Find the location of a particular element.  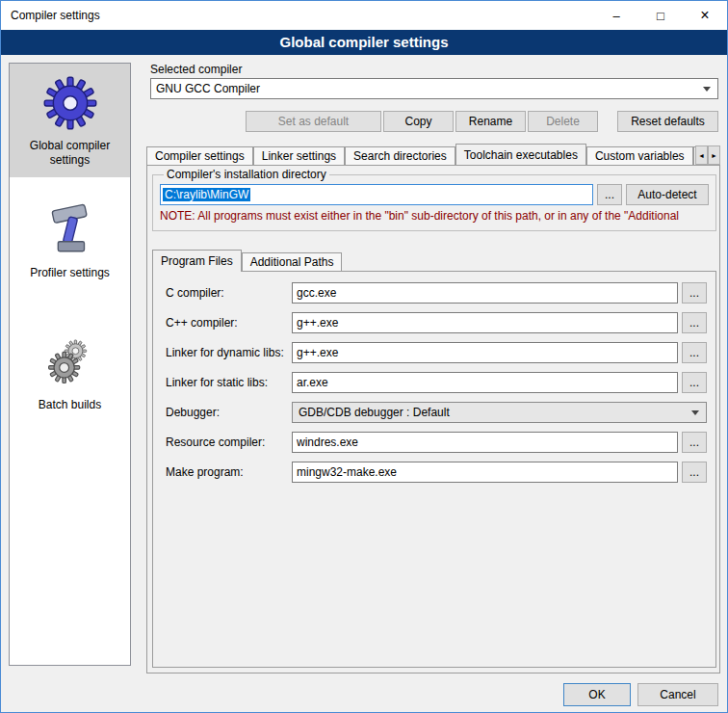

sidebar: Global compiler settings Profiler settin… is located at coordinates (69, 364).